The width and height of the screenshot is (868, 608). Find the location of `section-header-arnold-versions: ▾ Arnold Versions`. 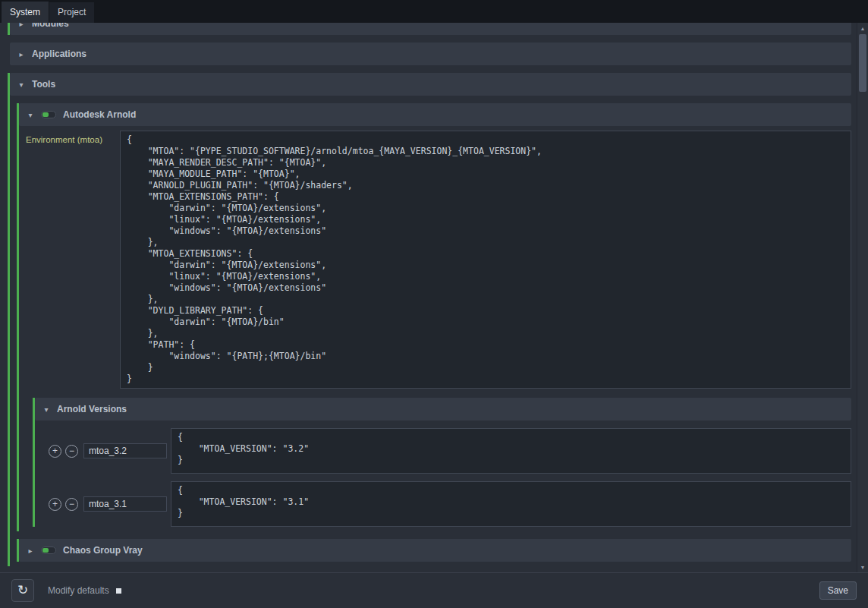

section-header-arnold-versions: ▾ Arnold Versions is located at coordinates (443, 409).